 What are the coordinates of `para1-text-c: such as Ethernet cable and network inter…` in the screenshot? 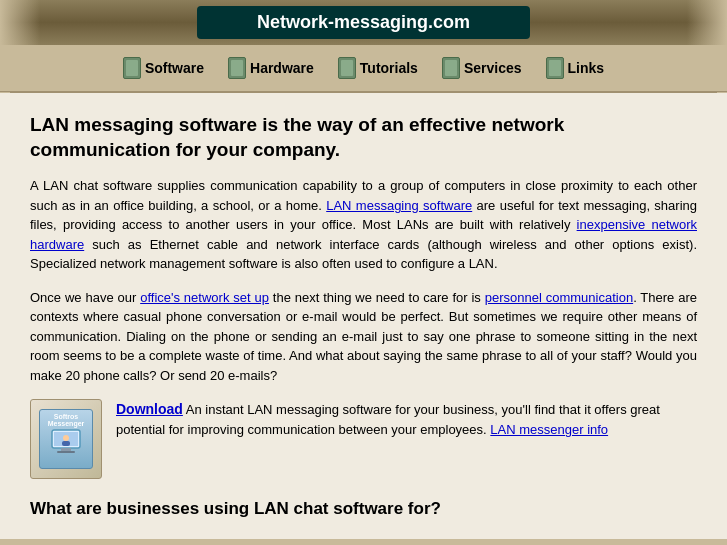 It's located at (364, 254).